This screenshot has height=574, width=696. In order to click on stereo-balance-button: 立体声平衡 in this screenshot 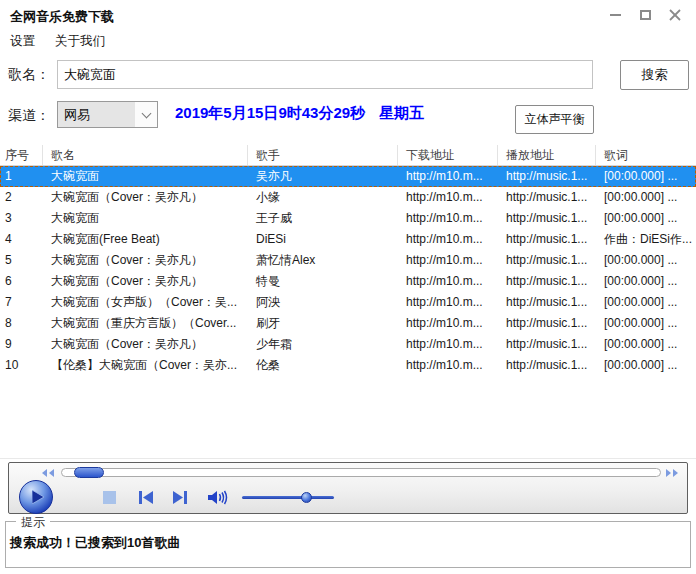, I will do `click(554, 120)`.